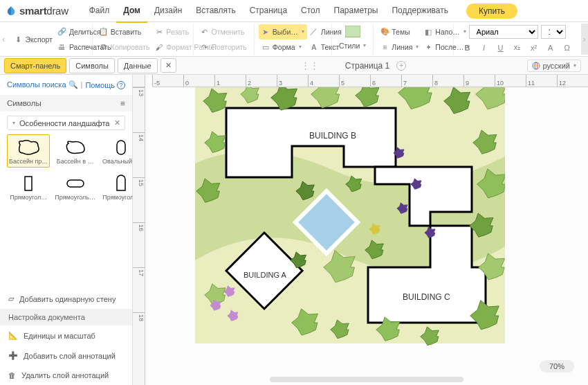  Describe the element at coordinates (66, 335) in the screenshot. I see `units-scale-button: 📐 Единицы и масштаб` at that location.